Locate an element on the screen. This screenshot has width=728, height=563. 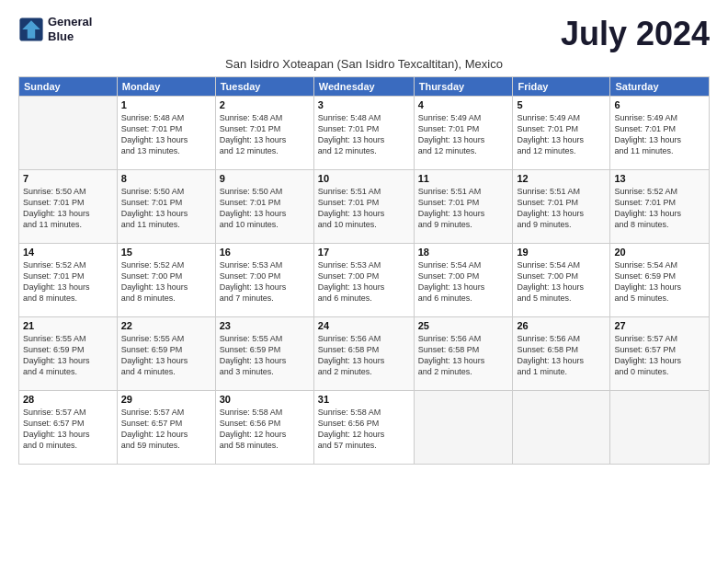
day-number: 30 is located at coordinates (265, 399).